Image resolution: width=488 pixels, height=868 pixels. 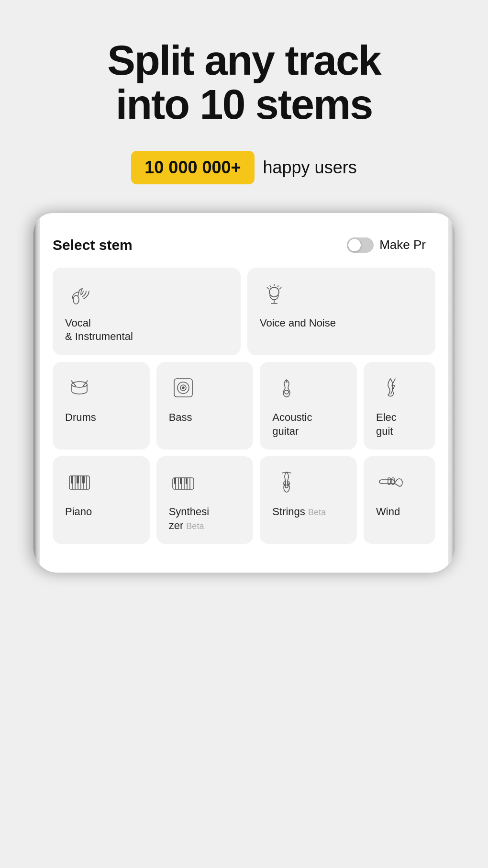 What do you see at coordinates (360, 245) in the screenshot?
I see `make-pro-toggle` at bounding box center [360, 245].